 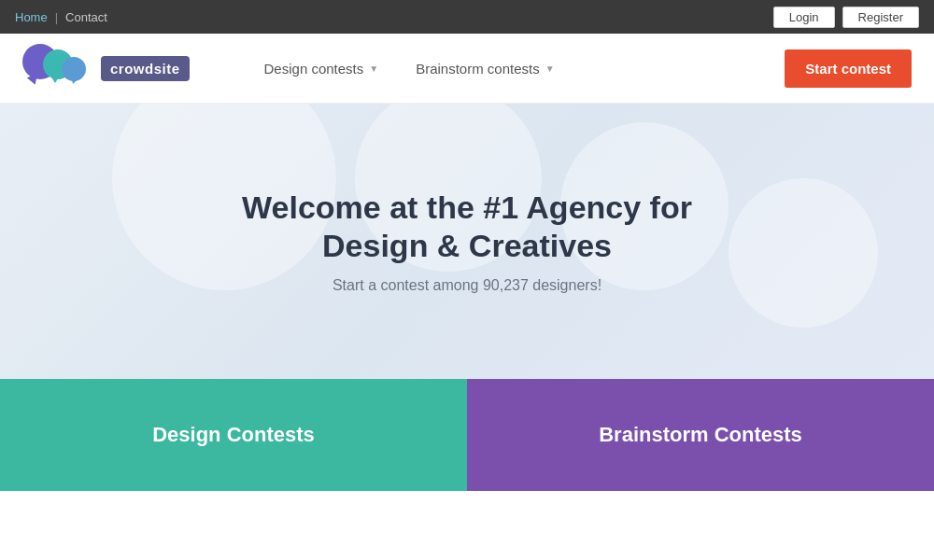 What do you see at coordinates (467, 17) in the screenshot?
I see `top-bar: Home | Contact Login Register` at bounding box center [467, 17].